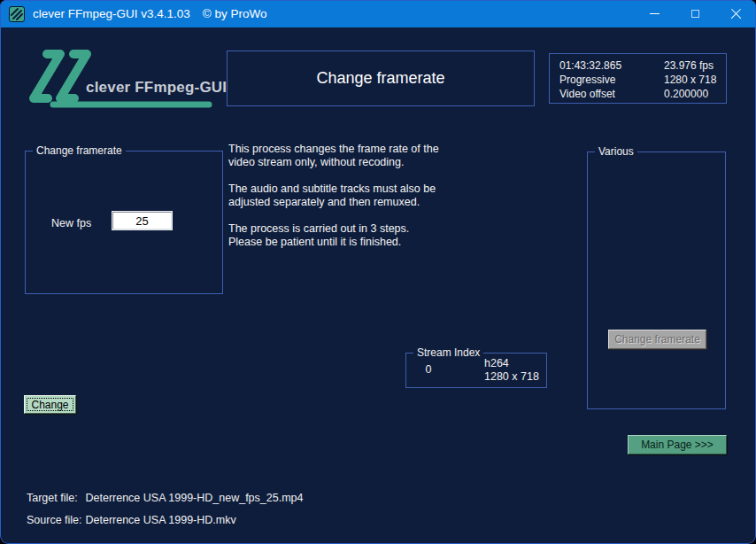 The width and height of the screenshot is (756, 544). What do you see at coordinates (448, 353) in the screenshot?
I see `stream-index-group-legend: Stream Index` at bounding box center [448, 353].